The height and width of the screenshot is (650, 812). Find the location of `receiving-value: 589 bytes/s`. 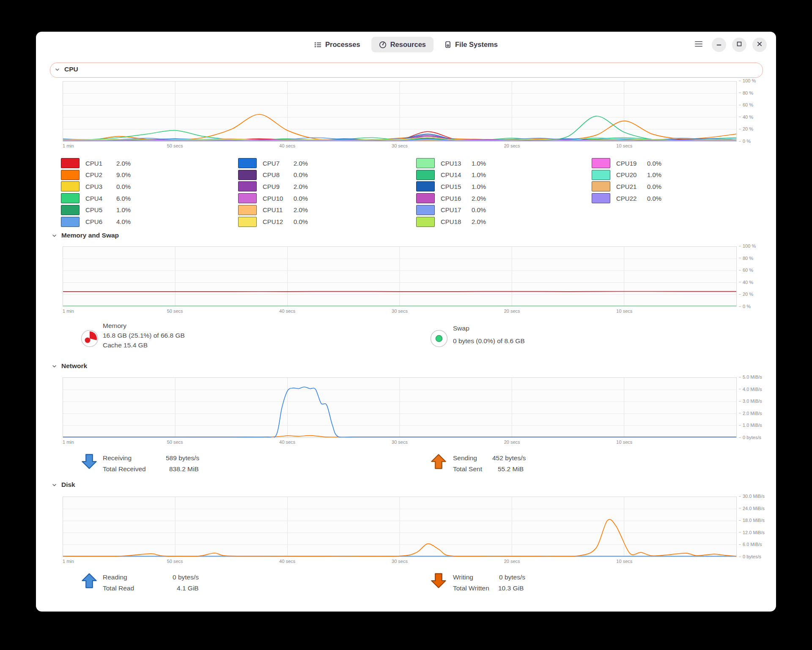

receiving-value: 589 bytes/s is located at coordinates (183, 458).